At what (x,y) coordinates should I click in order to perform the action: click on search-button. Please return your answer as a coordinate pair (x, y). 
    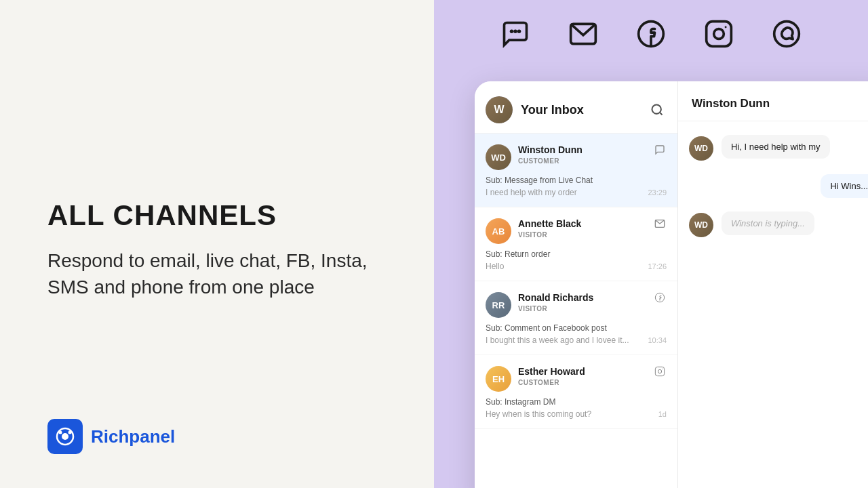
    Looking at the image, I should click on (657, 110).